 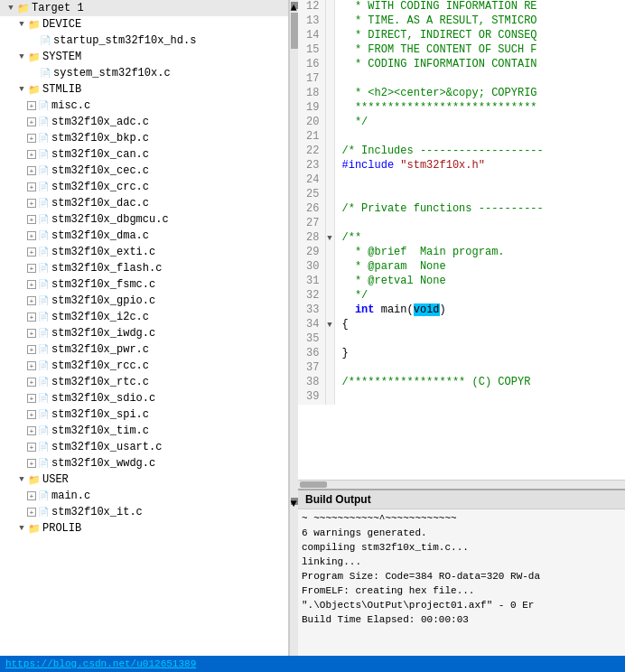 What do you see at coordinates (32, 236) in the screenshot?
I see `expand-icon-dma: +` at bounding box center [32, 236].